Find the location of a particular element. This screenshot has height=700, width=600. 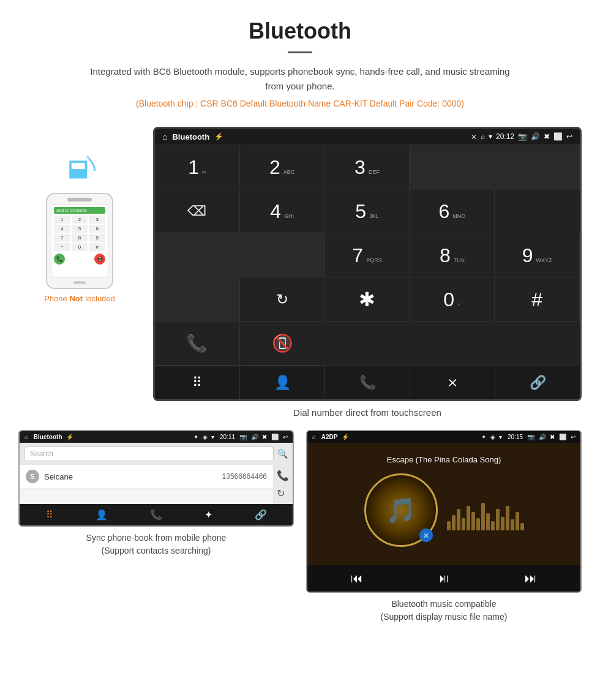

pb-search-placeholder: Search is located at coordinates (42, 454).